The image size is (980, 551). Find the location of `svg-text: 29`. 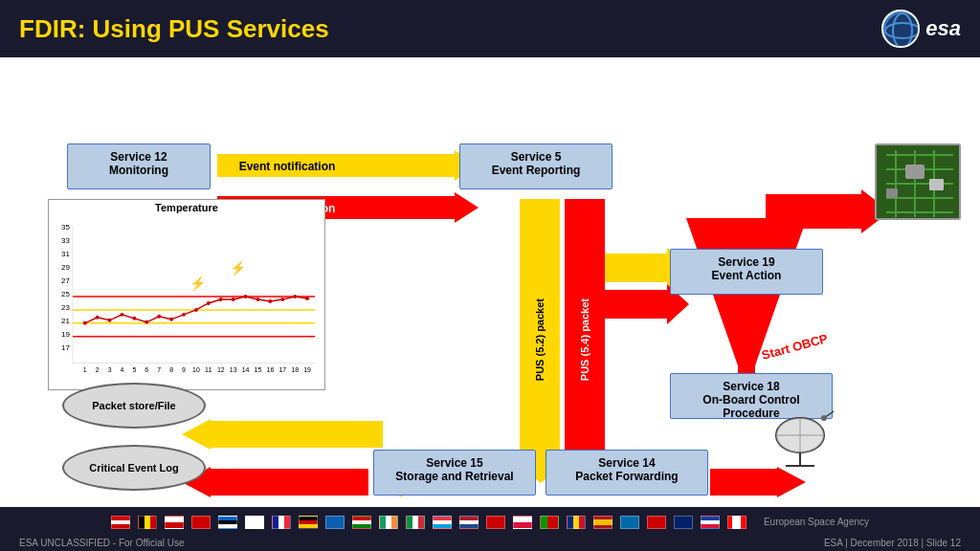

svg-text: 29 is located at coordinates (65, 268).